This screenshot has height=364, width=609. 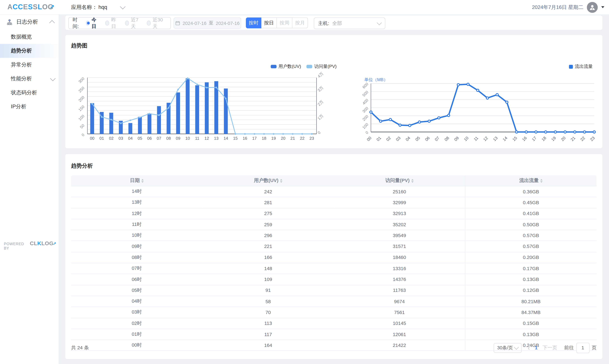 I want to click on table-cell: 12时, so click(x=137, y=213).